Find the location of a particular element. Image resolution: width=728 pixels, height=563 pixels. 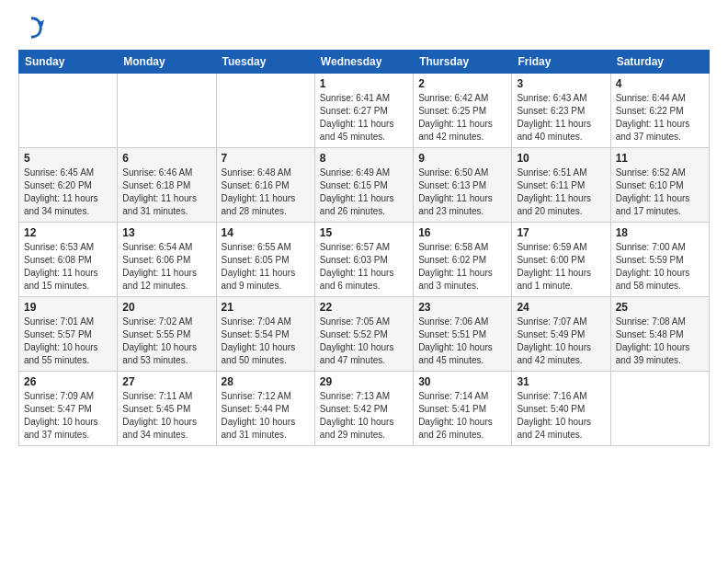

day-info: Sunrise: 7:12 AM Sunset: 5:44 PM Dayligh… is located at coordinates (266, 416).